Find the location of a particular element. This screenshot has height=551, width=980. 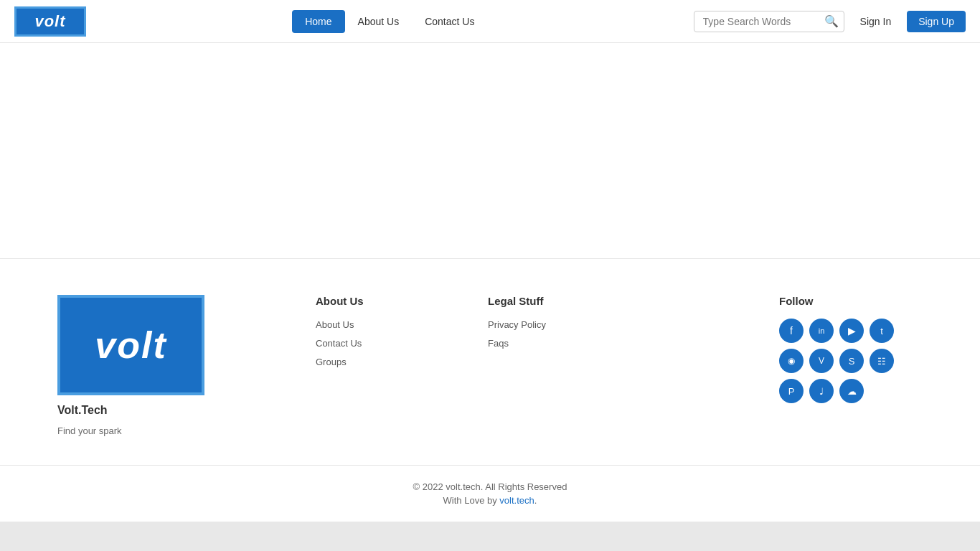

contact-us-link: Contact Us is located at coordinates (339, 343).